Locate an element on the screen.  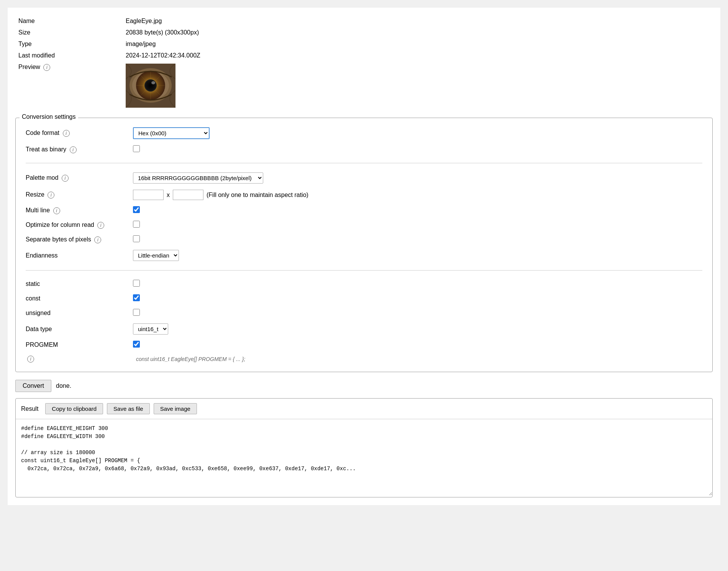
convert-button: Convert is located at coordinates (33, 386).